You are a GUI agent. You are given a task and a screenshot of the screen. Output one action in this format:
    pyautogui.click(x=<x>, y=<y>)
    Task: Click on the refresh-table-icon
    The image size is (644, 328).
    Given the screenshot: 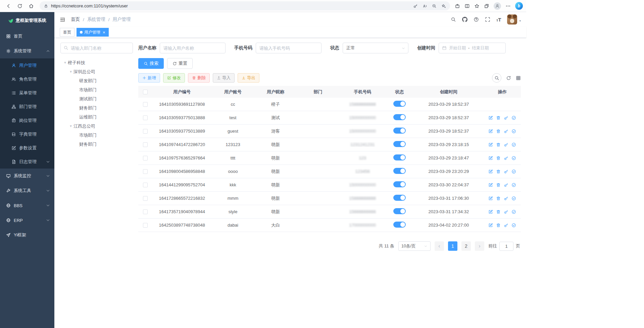 What is the action you would take?
    pyautogui.click(x=509, y=78)
    